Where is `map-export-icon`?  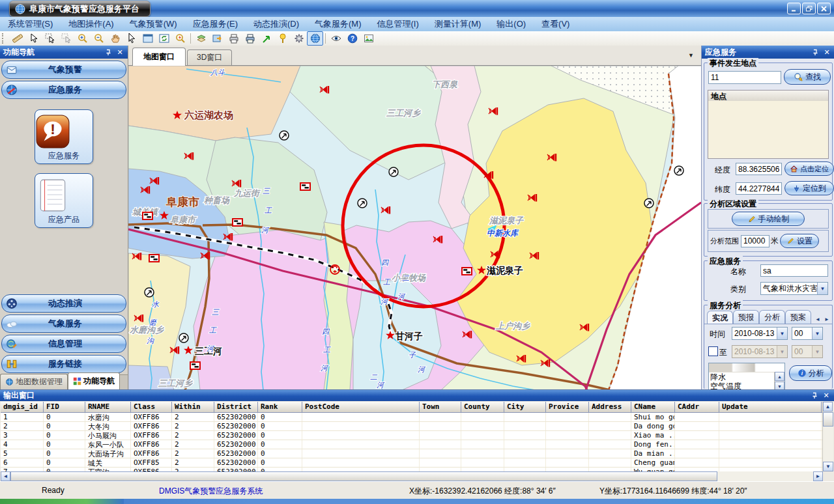
map-export-icon is located at coordinates (218, 38).